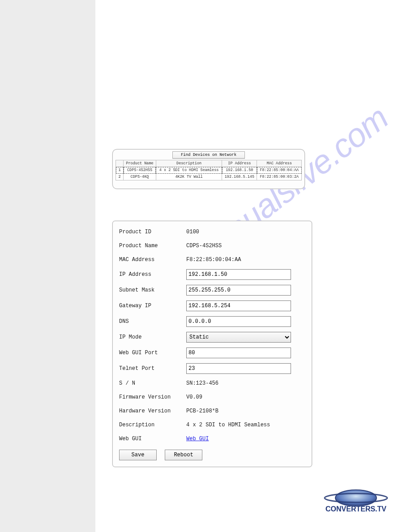 Image resolution: width=411 pixels, height=532 pixels. I want to click on ip-address-input, so click(239, 275).